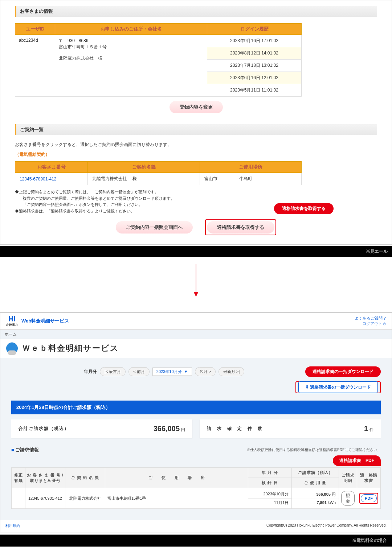 The width and height of the screenshot is (392, 552). What do you see at coordinates (235, 429) in the screenshot?
I see `summary-count-label: 請 求 確 定 件 数` at bounding box center [235, 429].